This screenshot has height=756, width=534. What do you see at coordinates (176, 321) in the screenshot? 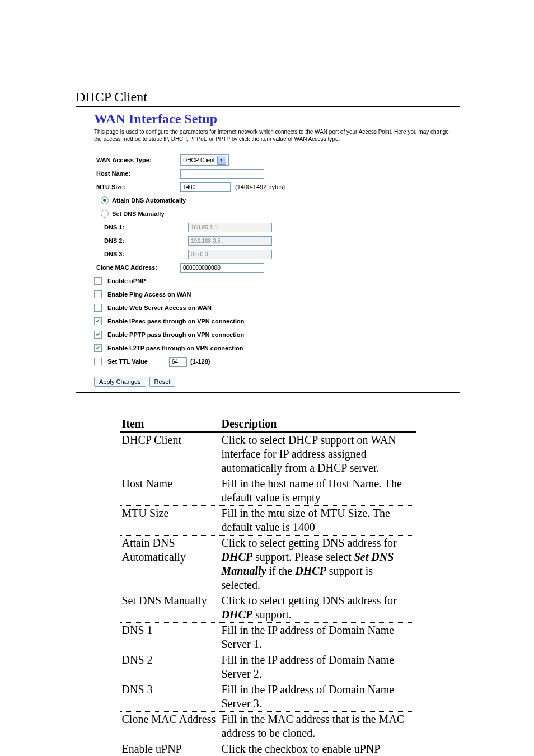
I see `label-enable-ipsec: Enable IPsec pass through on VPN connect…` at bounding box center [176, 321].